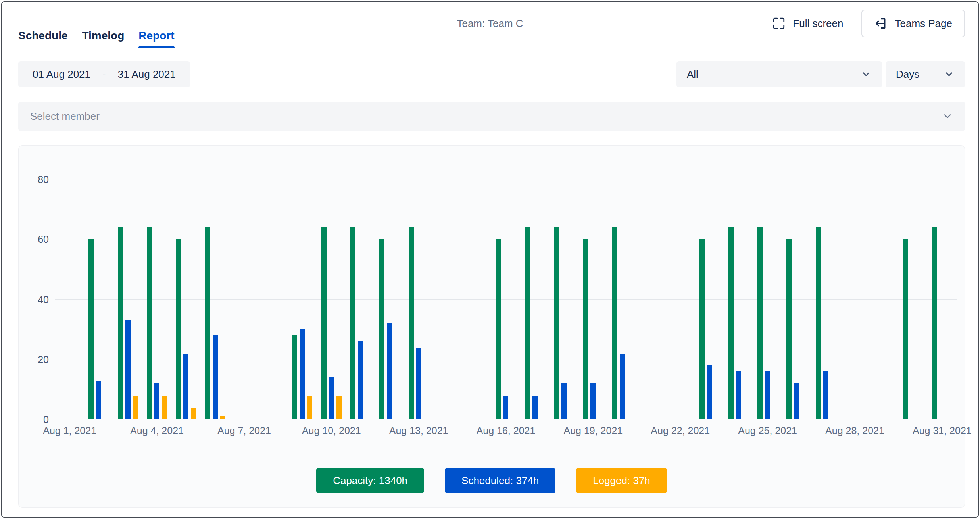 This screenshot has height=519, width=980. I want to click on topbar-actions: Full screen Teams Page, so click(869, 23).